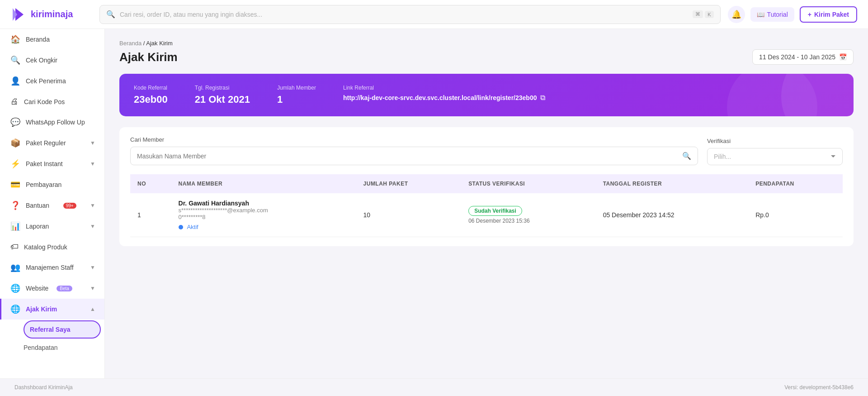  I want to click on member-status-aktif: Aktif, so click(264, 227).